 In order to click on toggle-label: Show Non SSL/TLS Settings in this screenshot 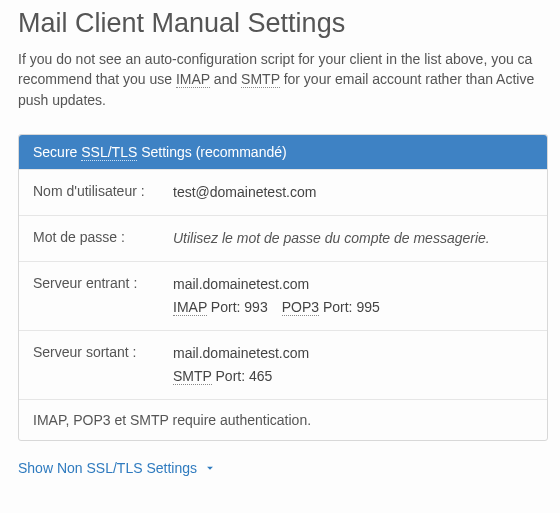, I will do `click(108, 468)`.